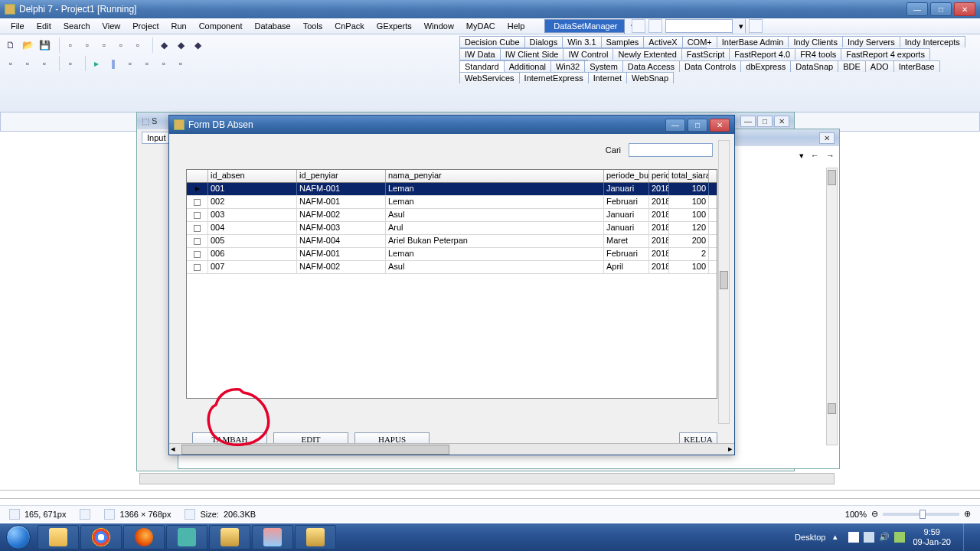 The image size is (980, 551). I want to click on palette-tab: Newly Extented, so click(647, 54).